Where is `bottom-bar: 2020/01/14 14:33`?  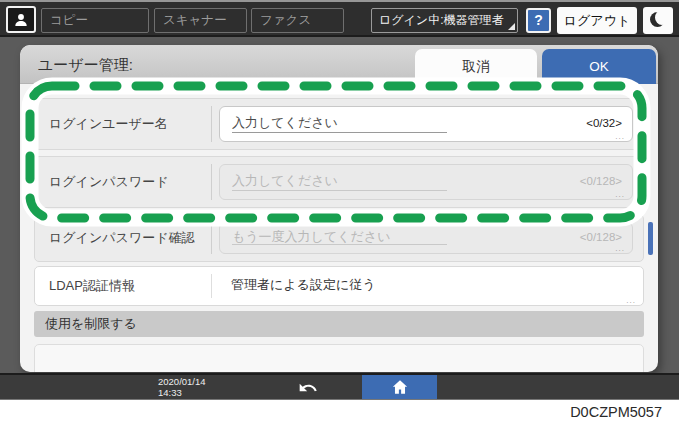
bottom-bar: 2020/01/14 14:33 is located at coordinates (340, 386).